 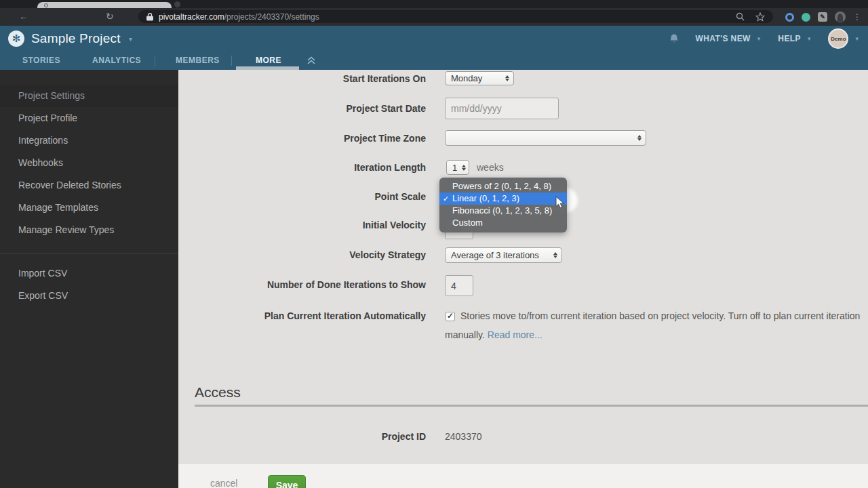 I want to click on point-scale-dropdown: Powers of 2 (0, 1, 2, 4, 8) Linear (0, 1…, so click(x=503, y=205).